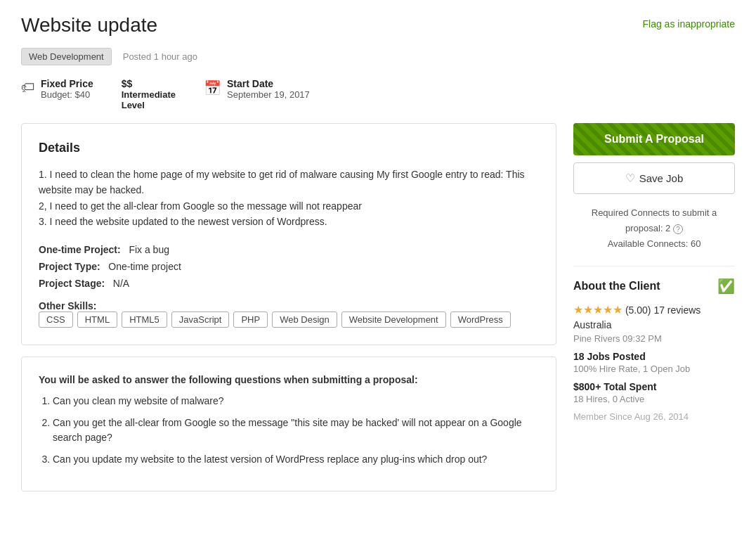 This screenshot has height=559, width=756. What do you see at coordinates (289, 319) in the screenshot?
I see `skills-list: CSSHTMLHTML5JavaScriptPHPWeb DesignWebsi…` at bounding box center [289, 319].